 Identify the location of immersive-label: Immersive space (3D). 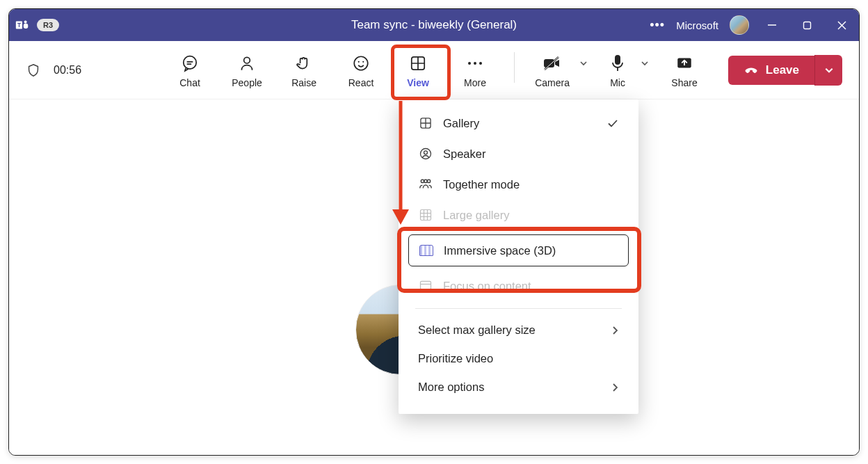
(499, 250).